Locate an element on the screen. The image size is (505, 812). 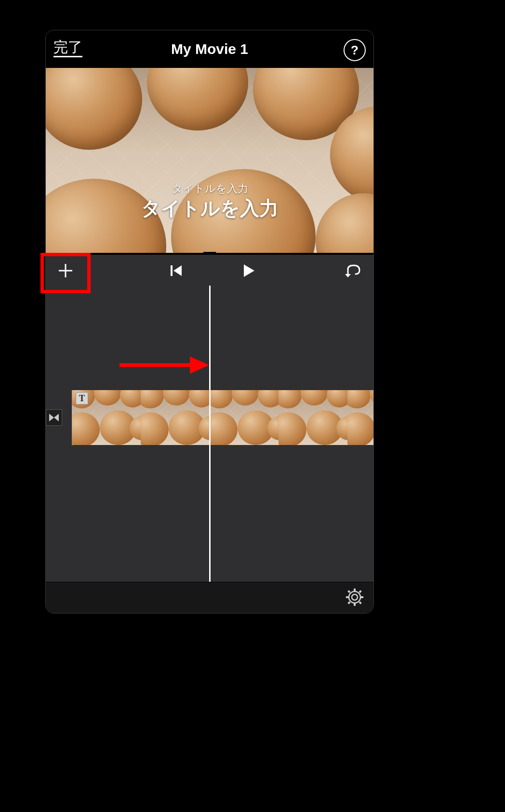
title-overlay-main: タイトルを入力 is located at coordinates (210, 208).